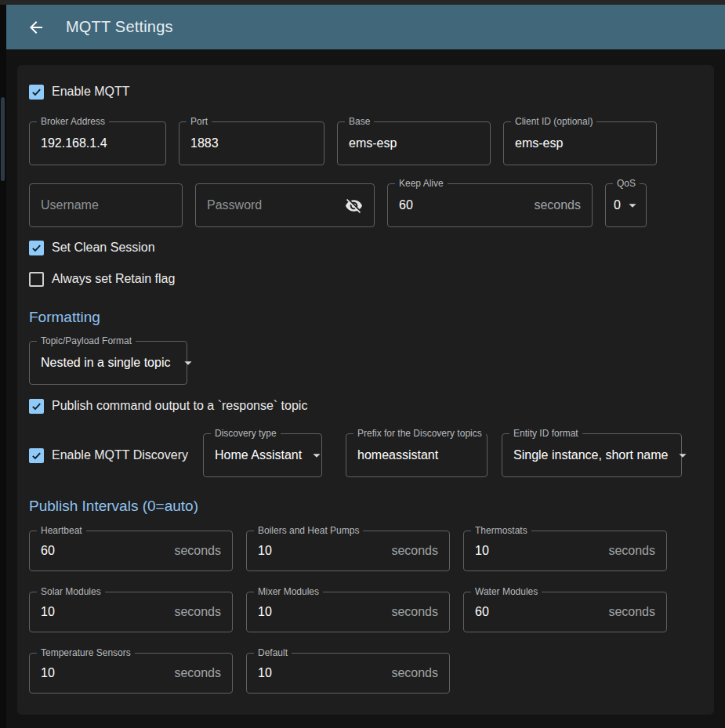 The image size is (725, 728). Describe the element at coordinates (348, 612) in the screenshot. I see `mixer-interval-field: Mixer Modules 10 seconds` at that location.